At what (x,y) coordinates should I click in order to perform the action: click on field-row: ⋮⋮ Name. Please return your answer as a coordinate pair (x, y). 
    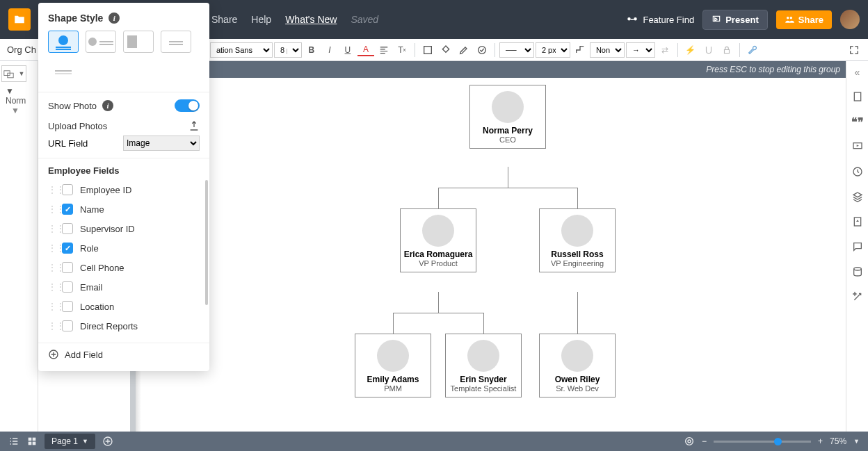
    Looking at the image, I should click on (124, 209).